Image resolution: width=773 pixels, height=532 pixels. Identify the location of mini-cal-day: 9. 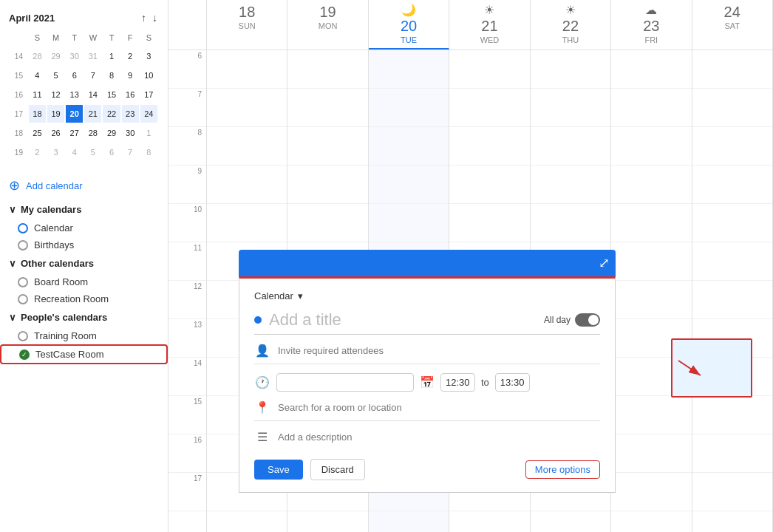
(130, 75).